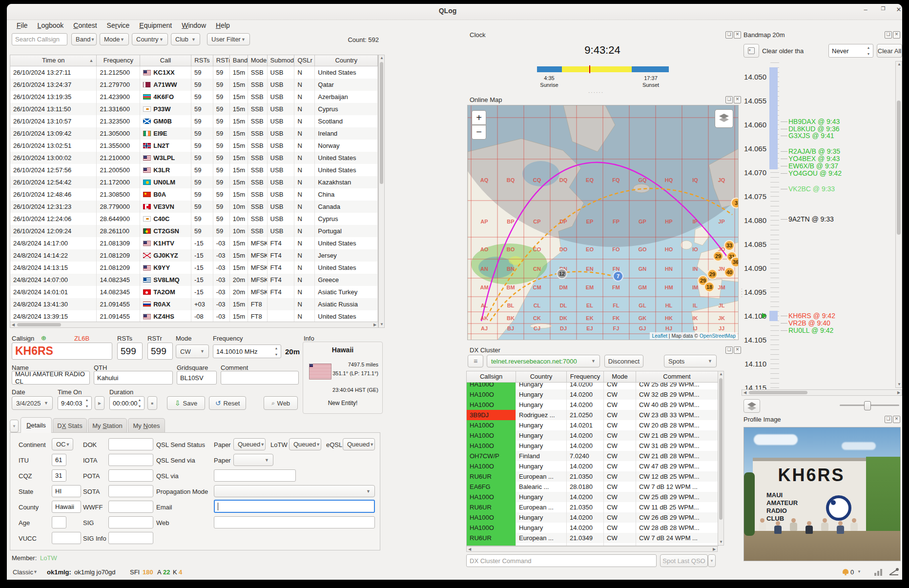 Image resolution: width=909 pixels, height=588 pixels. Describe the element at coordinates (541, 377) in the screenshot. I see `dx-column-header-country: Country` at that location.